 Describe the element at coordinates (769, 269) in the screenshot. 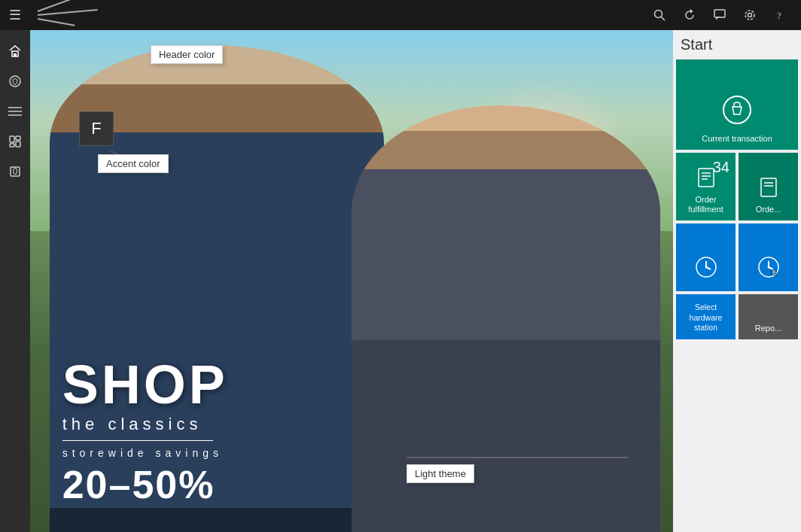

I see `clock2-icon` at that location.